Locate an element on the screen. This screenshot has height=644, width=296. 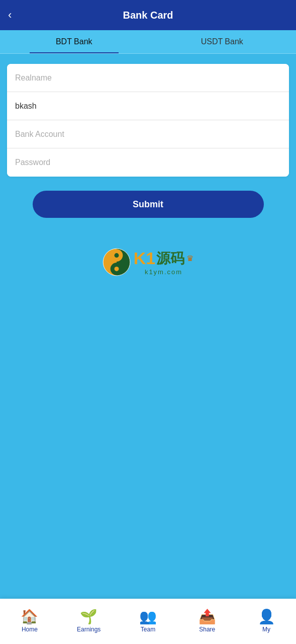
my-icon: 👤 is located at coordinates (266, 617).